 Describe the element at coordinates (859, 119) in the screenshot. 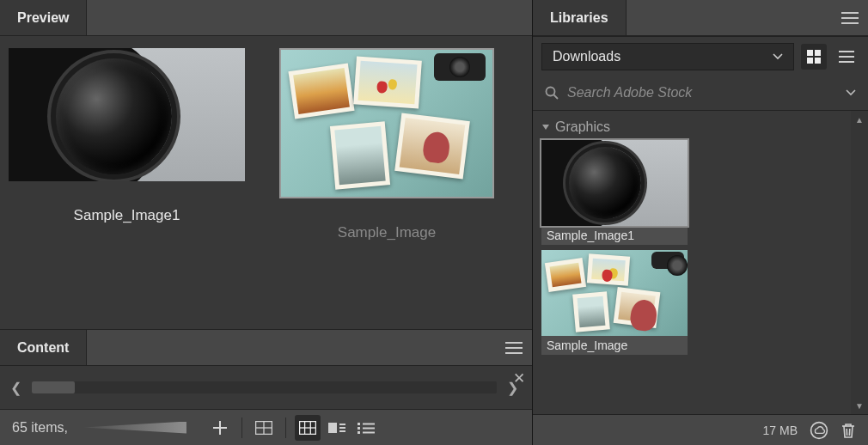

I see `scroll-up-icon: ▲` at that location.